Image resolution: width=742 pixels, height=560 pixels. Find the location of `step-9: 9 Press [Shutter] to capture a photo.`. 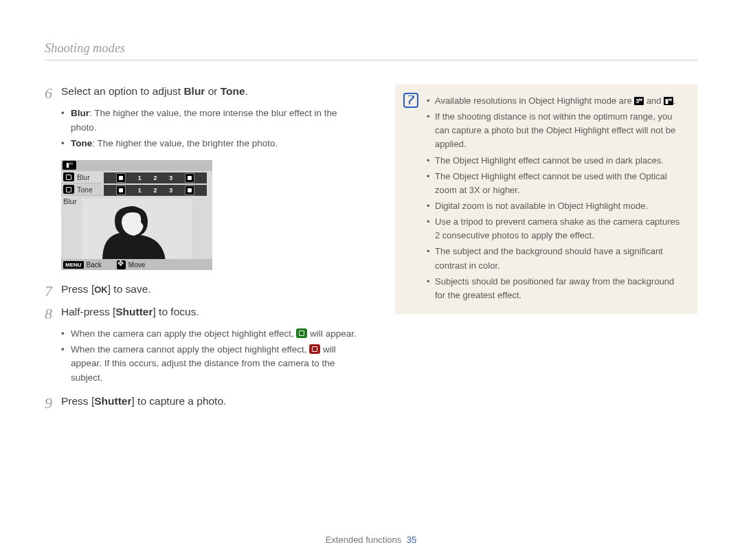

step-9: 9 Press [Shutter] to capture a photo. is located at coordinates (203, 403).